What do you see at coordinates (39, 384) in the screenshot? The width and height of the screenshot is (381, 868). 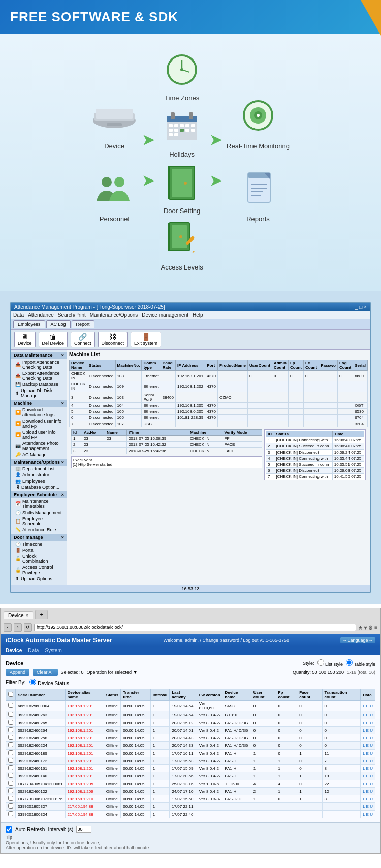 I see `sidebar-backup: 💾 Backup Database` at bounding box center [39, 384].